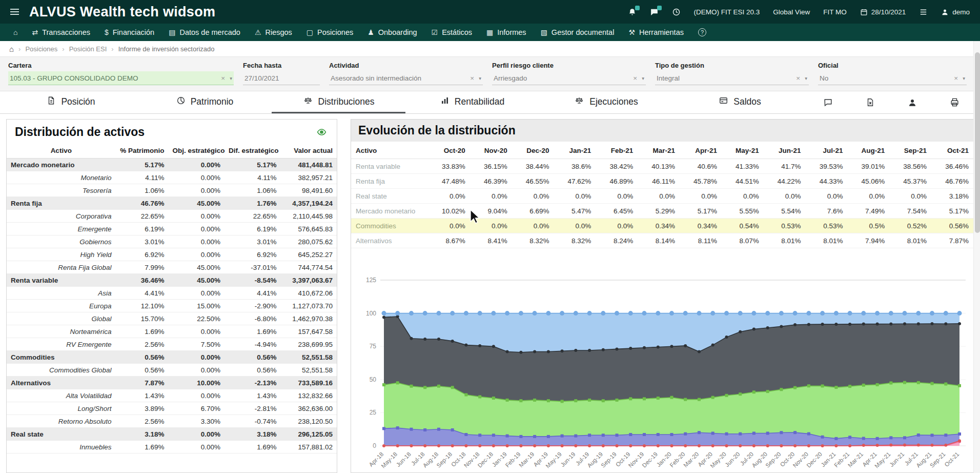  What do you see at coordinates (952, 226) in the screenshot?
I see `cell-value: 0.56%` at bounding box center [952, 226].